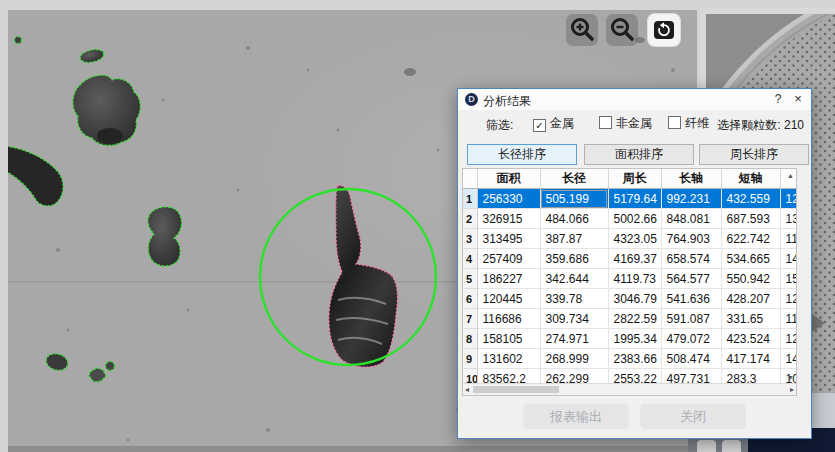  I want to click on table-cell: 116686, so click(508, 319).